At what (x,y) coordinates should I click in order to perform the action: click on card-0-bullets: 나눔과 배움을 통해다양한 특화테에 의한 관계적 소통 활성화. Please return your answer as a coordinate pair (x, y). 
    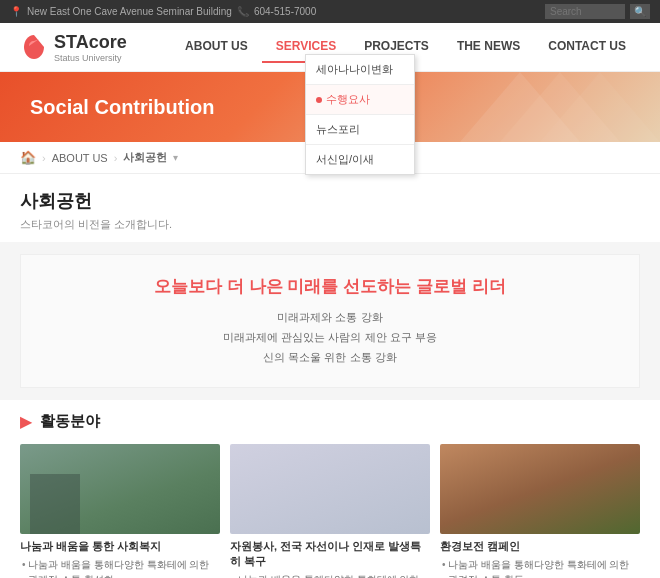
    Looking at the image, I should click on (120, 568).